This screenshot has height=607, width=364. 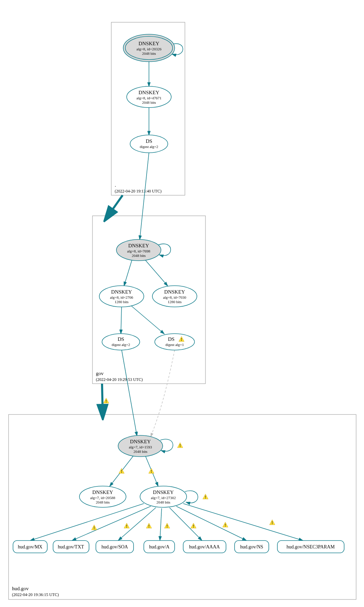 What do you see at coordinates (121, 320) in the screenshot?
I see `edge-gov-2706-to-ds2` at bounding box center [121, 320].